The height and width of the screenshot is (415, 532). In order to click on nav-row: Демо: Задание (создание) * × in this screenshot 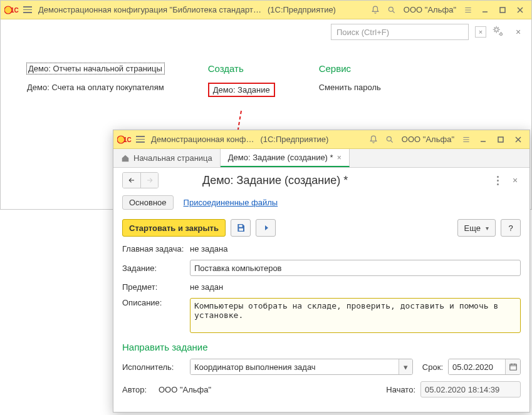, I will do `click(321, 180)`.